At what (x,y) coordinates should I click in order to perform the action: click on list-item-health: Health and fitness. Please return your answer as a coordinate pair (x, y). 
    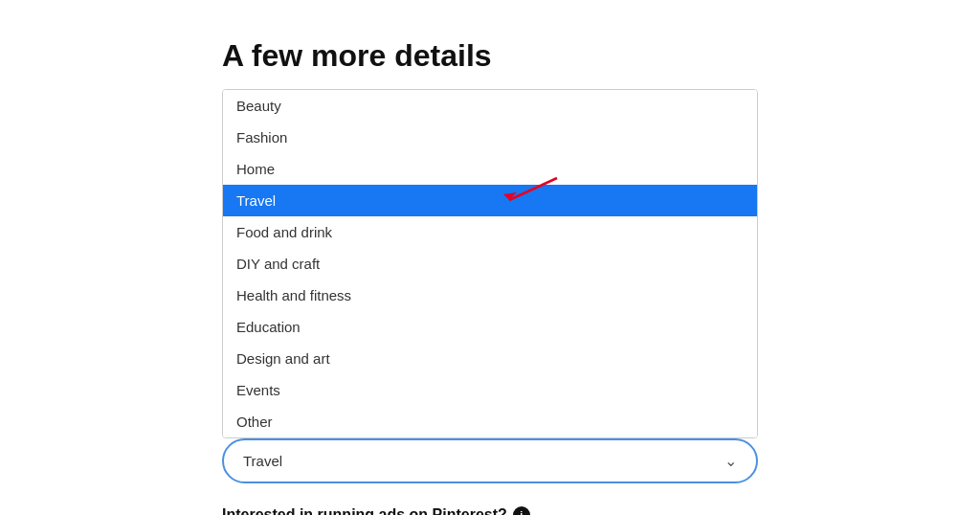
    Looking at the image, I should click on (490, 295).